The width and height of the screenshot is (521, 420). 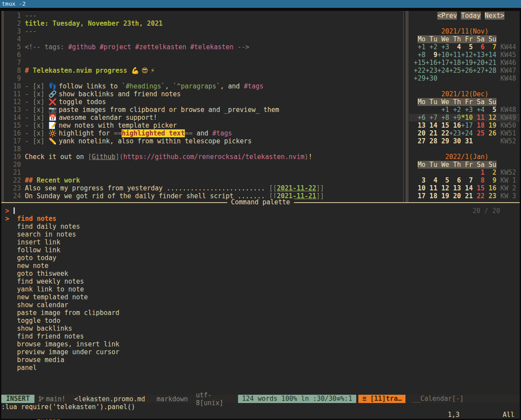 What do you see at coordinates (206, 297) in the screenshot?
I see `palette-item: new templated note` at bounding box center [206, 297].